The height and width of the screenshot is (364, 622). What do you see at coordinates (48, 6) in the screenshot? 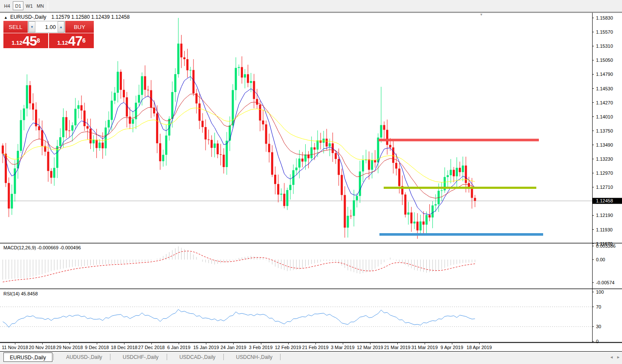
I see `toolbar-separator` at bounding box center [48, 6].